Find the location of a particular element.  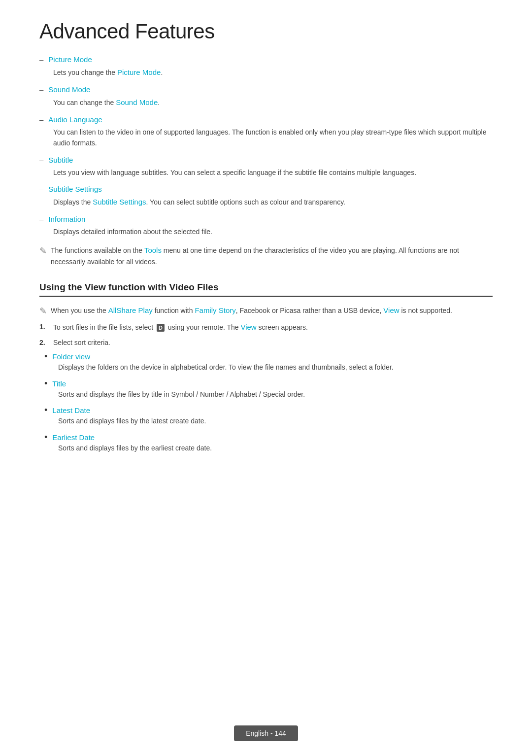

subtitle-settings-desc: Displays the Subtitle Settings. You can … is located at coordinates (273, 202).